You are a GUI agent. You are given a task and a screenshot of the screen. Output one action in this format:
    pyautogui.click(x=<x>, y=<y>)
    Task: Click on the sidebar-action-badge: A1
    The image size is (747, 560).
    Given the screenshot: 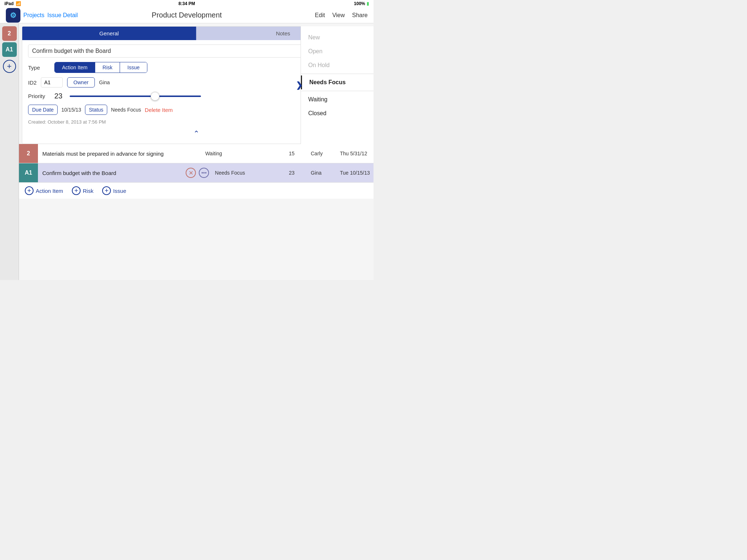 What is the action you would take?
    pyautogui.click(x=9, y=50)
    